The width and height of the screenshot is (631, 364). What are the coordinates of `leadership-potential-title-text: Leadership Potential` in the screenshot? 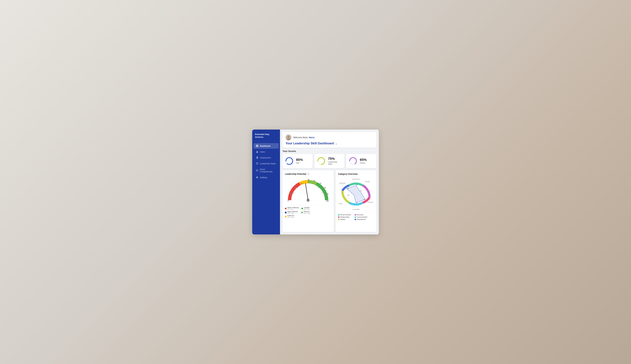 It's located at (296, 174).